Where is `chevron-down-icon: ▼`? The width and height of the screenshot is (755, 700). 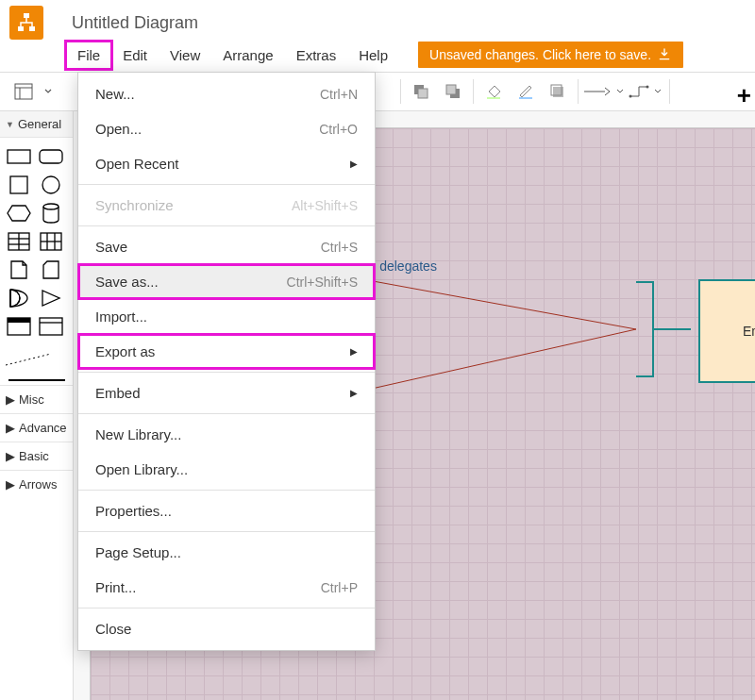
chevron-down-icon: ▼ is located at coordinates (9, 125).